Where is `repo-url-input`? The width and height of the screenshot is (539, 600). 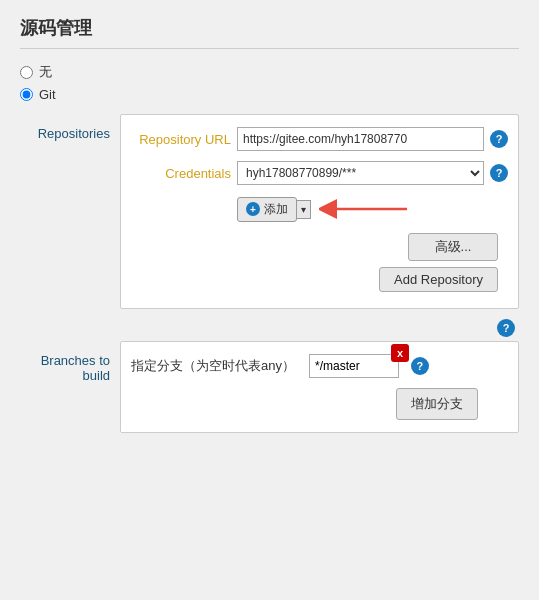
repo-url-input is located at coordinates (360, 139).